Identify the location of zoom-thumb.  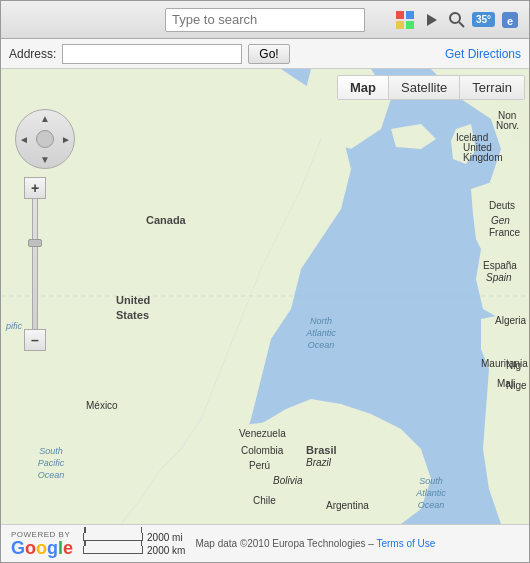
(35, 243).